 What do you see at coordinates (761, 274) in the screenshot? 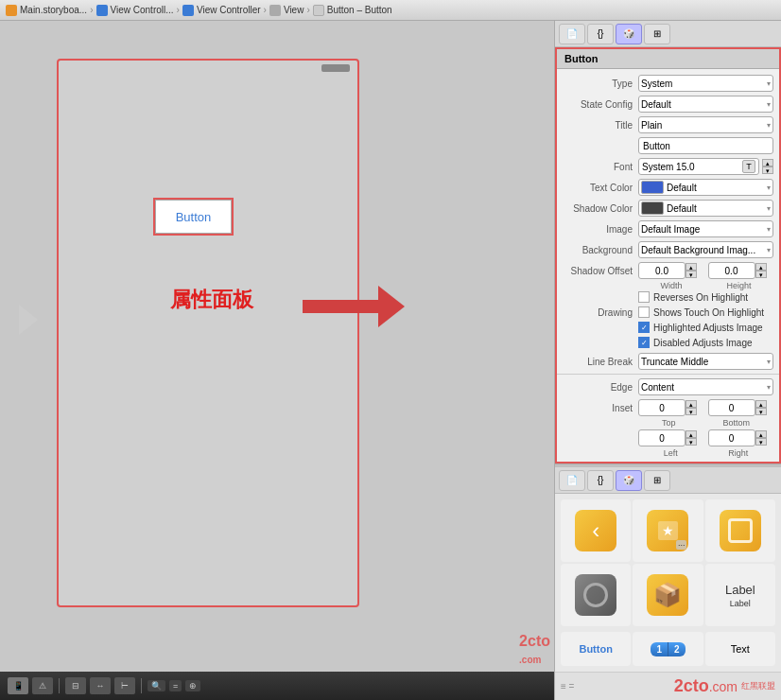
I see `shadow-height-down: ▾` at bounding box center [761, 274].